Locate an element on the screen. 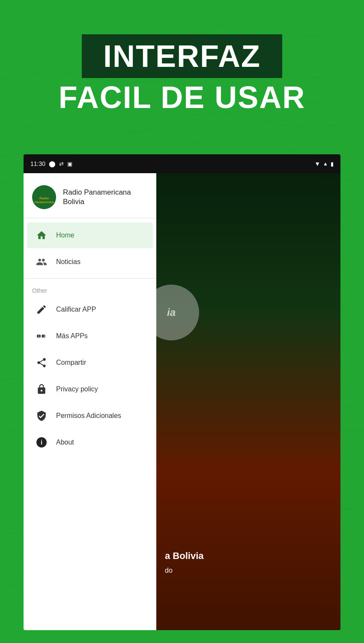  time-display: 11:30 is located at coordinates (38, 164).